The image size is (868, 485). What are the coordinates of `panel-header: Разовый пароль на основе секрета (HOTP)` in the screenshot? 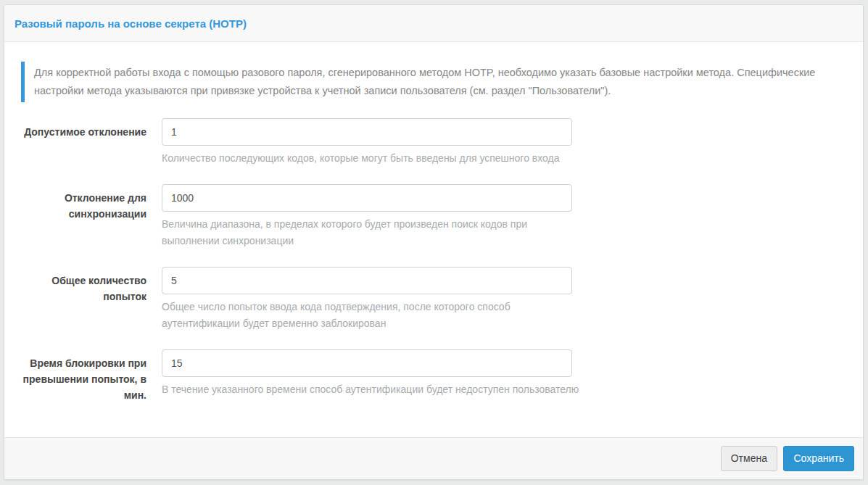 It's located at (434, 23).